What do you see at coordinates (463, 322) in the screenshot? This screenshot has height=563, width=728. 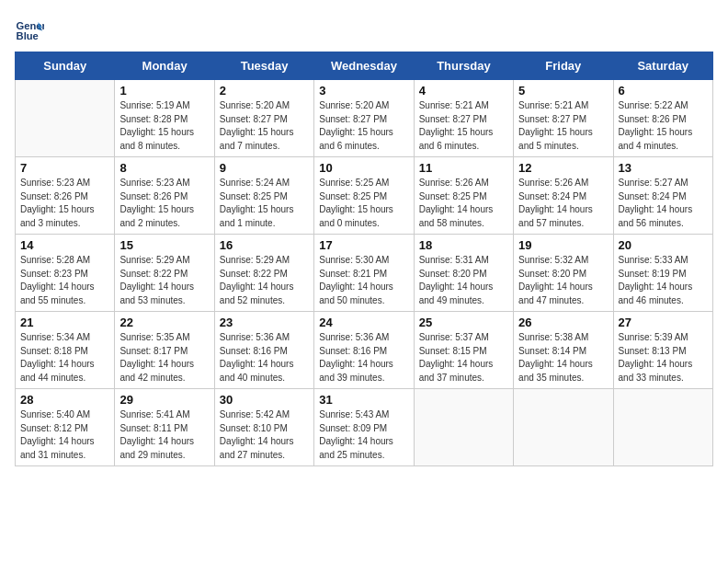 I see `day-number: 25` at bounding box center [463, 322].